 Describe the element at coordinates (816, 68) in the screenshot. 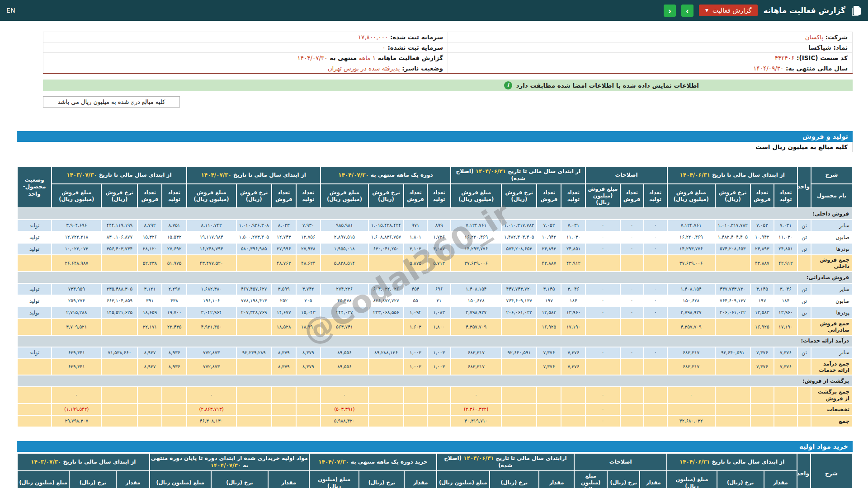

I see `info-label: سال مالی منتهی به:` at that location.